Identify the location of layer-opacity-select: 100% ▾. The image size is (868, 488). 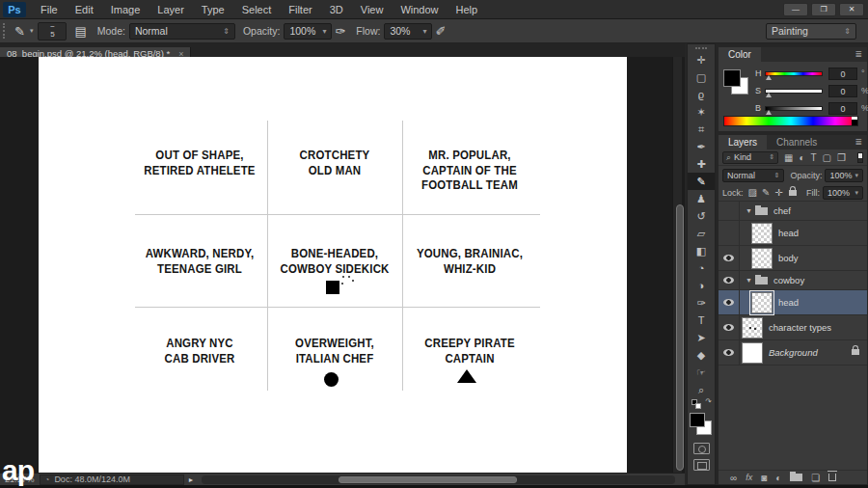
(844, 176).